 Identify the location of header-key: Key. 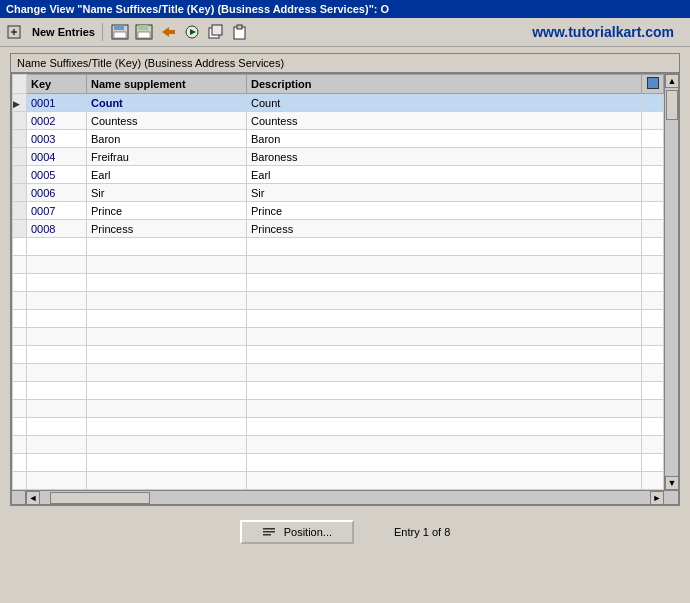
(57, 84).